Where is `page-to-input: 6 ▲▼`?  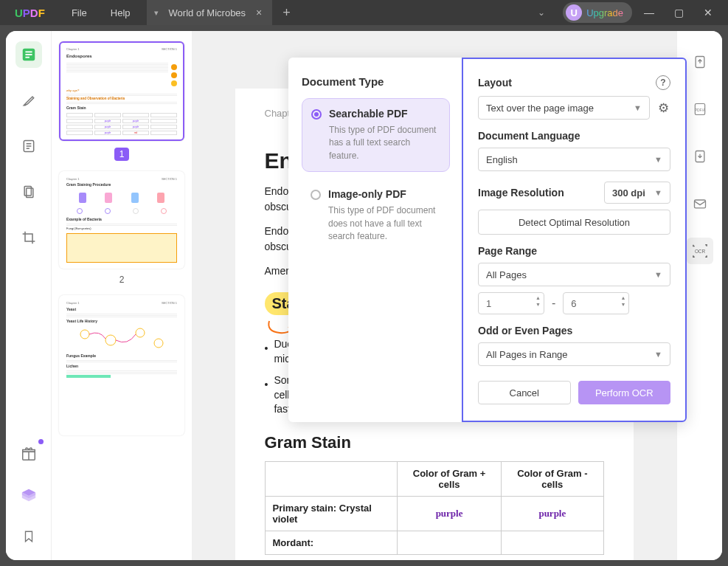
page-to-input: 6 ▲▼ is located at coordinates (596, 303).